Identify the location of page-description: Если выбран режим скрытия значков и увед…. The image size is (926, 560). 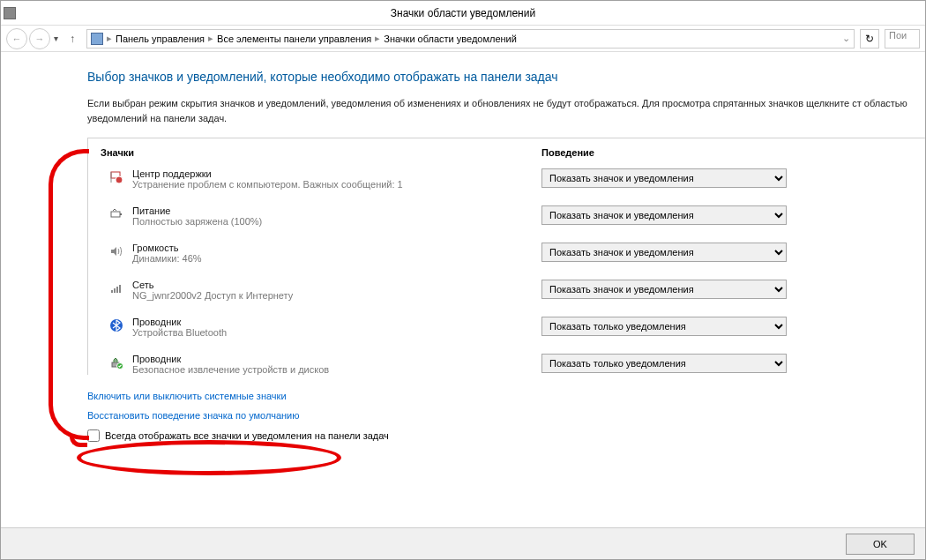
(506, 111).